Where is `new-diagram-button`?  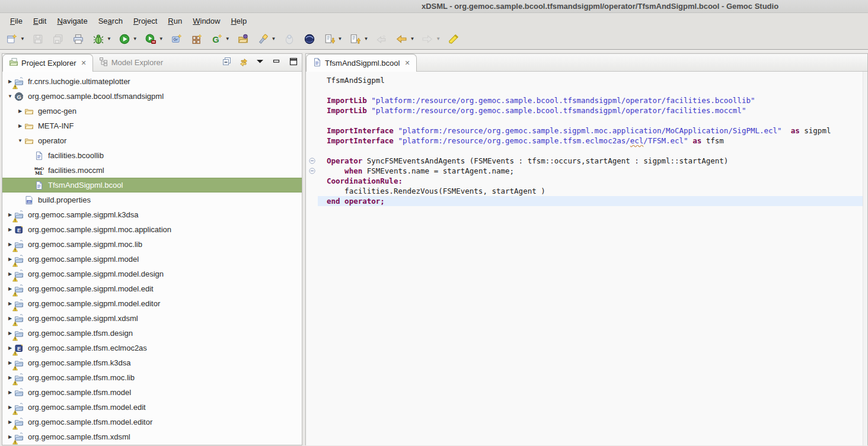 new-diagram-button is located at coordinates (197, 39).